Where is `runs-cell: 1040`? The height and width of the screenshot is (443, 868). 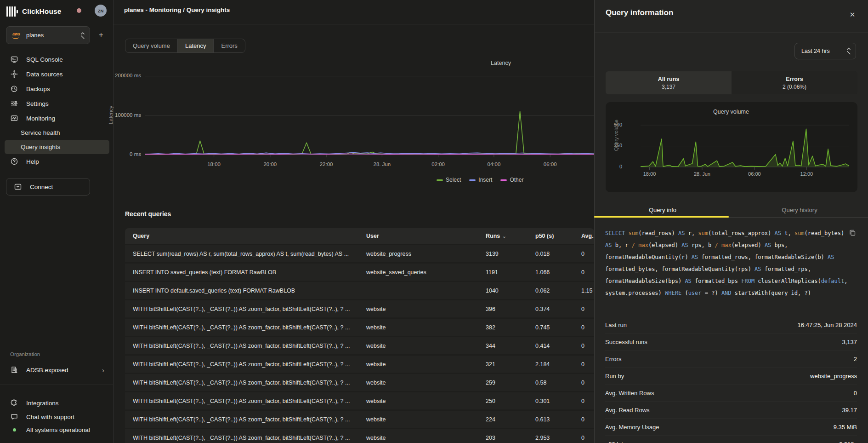
runs-cell: 1040 is located at coordinates (511, 291).